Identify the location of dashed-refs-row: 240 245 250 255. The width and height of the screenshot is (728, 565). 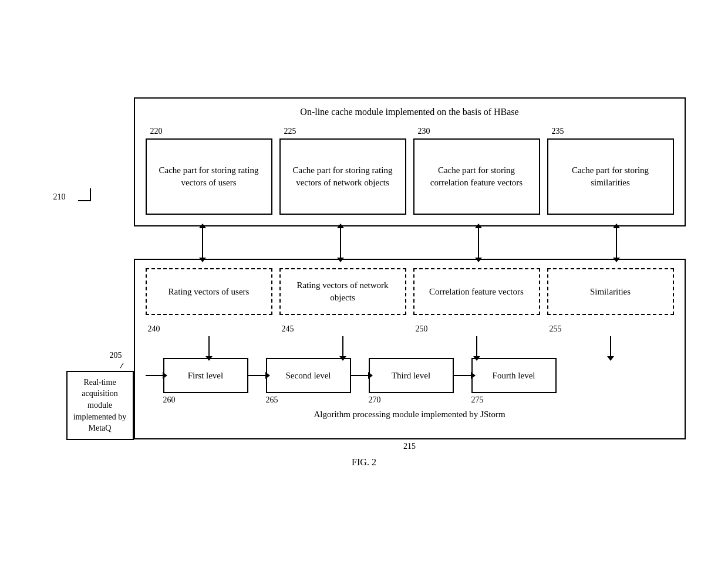
(410, 329).